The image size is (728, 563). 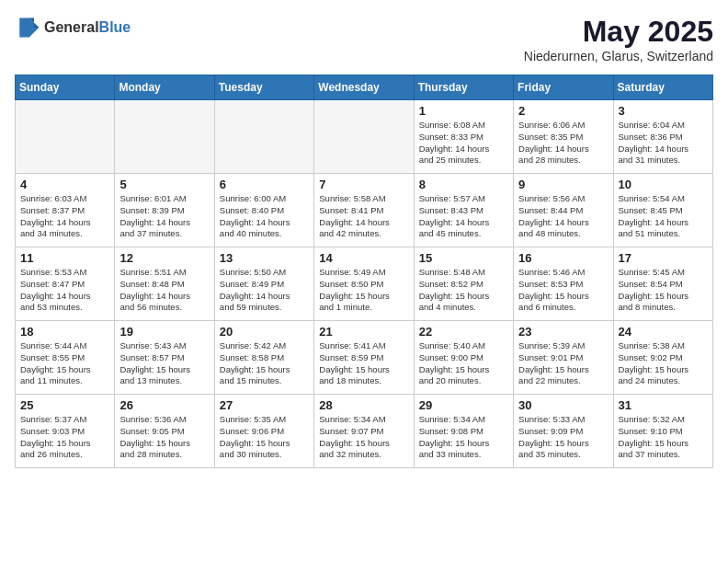 What do you see at coordinates (165, 88) in the screenshot?
I see `weekday-header-monday: Monday` at bounding box center [165, 88].